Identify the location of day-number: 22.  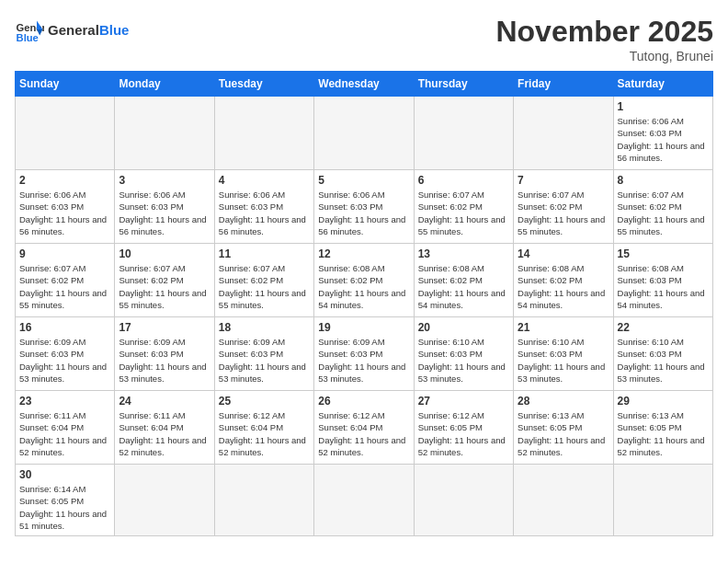
(664, 327).